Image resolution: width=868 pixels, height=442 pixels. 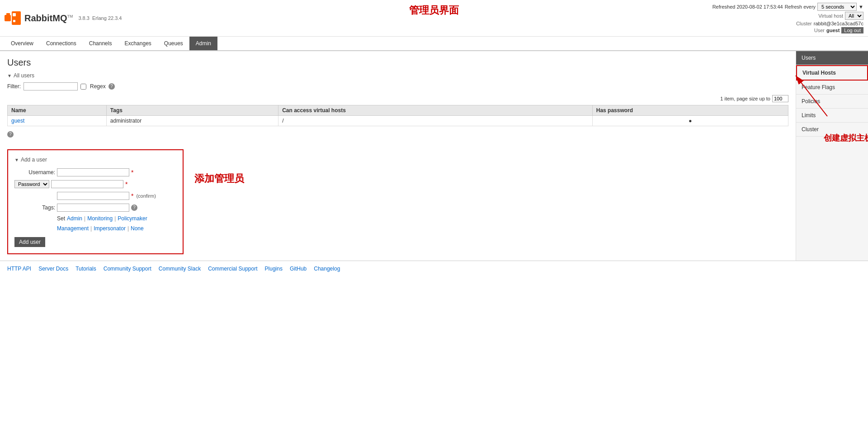 What do you see at coordinates (327, 269) in the screenshot?
I see `footer-link-changelog: Changelog` at bounding box center [327, 269].